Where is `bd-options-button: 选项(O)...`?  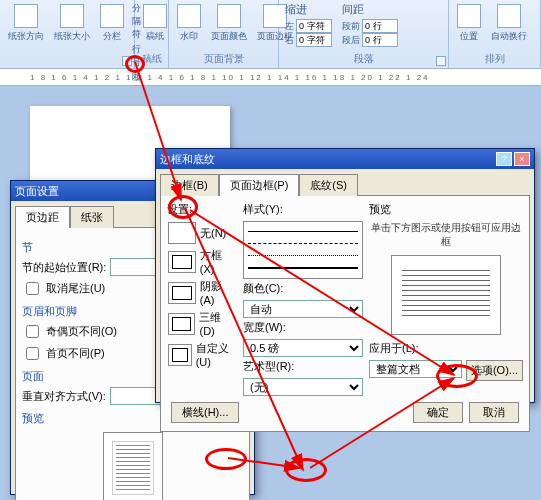
bd-options-button: 选项(O)... is located at coordinates (494, 370).